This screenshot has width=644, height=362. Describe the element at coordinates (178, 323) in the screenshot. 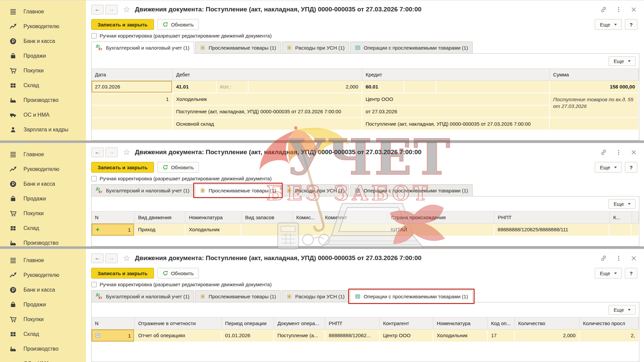

I see `column-header: Отражение в отчетности` at that location.